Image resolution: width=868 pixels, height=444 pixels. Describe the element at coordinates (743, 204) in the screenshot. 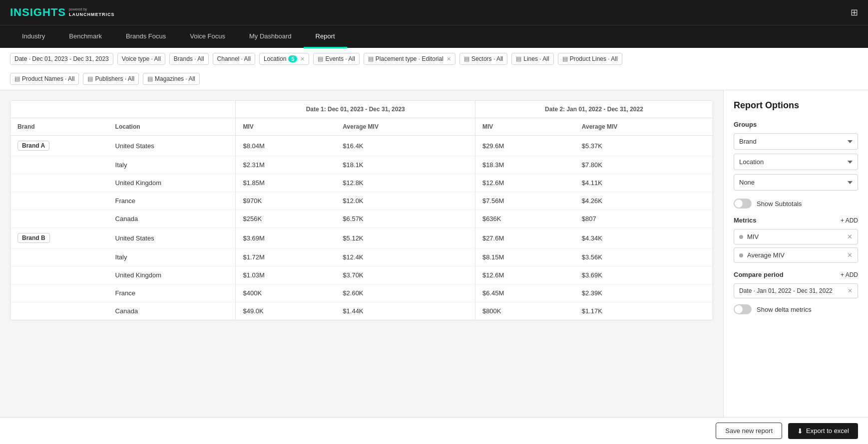

I see `show-subtotals-toggle` at that location.